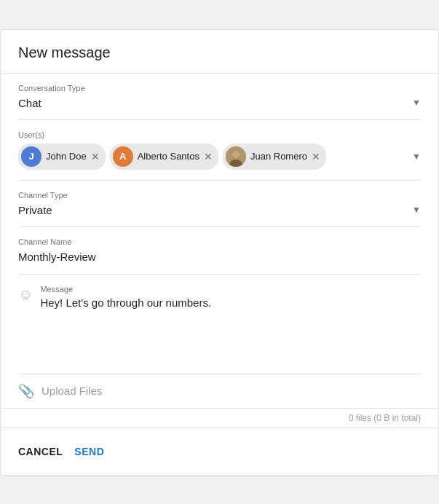 This screenshot has height=504, width=439. I want to click on users-row: J John Doe ✕ A Alberto Santos ✕, so click(220, 157).